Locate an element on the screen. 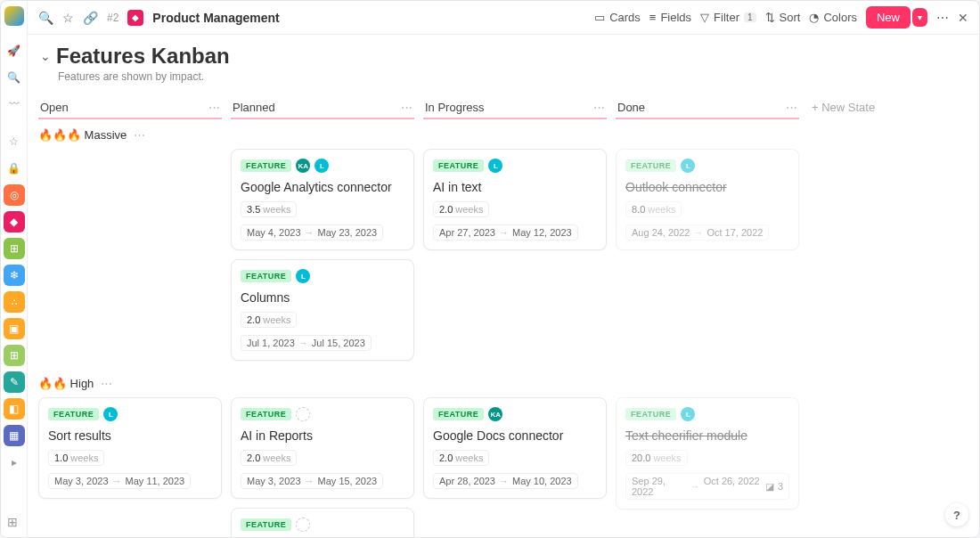 This screenshot has width=980, height=538. card-title: Google Analytics connector is located at coordinates (323, 187).